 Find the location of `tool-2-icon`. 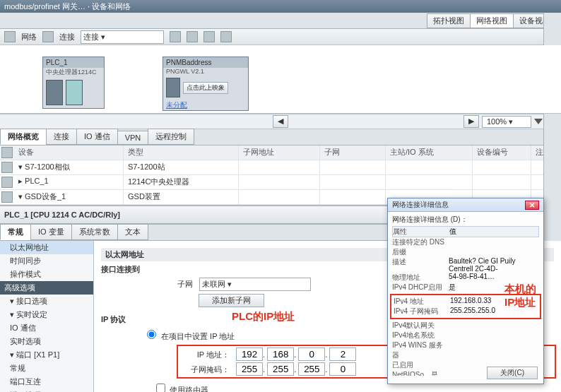

tool-2-icon is located at coordinates (192, 37).